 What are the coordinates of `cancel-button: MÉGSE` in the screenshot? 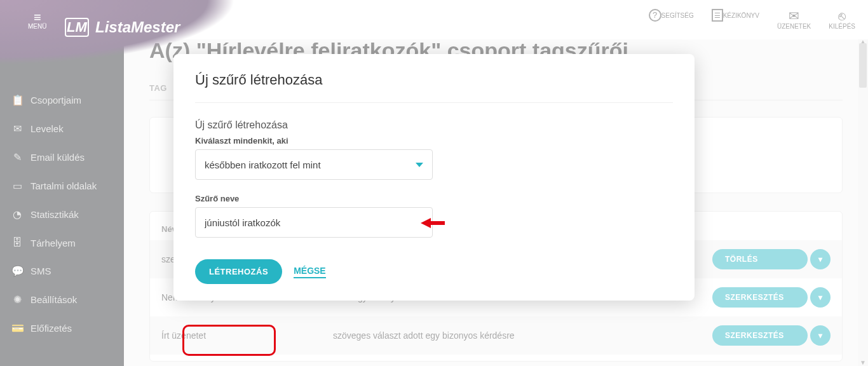 It's located at (310, 272).